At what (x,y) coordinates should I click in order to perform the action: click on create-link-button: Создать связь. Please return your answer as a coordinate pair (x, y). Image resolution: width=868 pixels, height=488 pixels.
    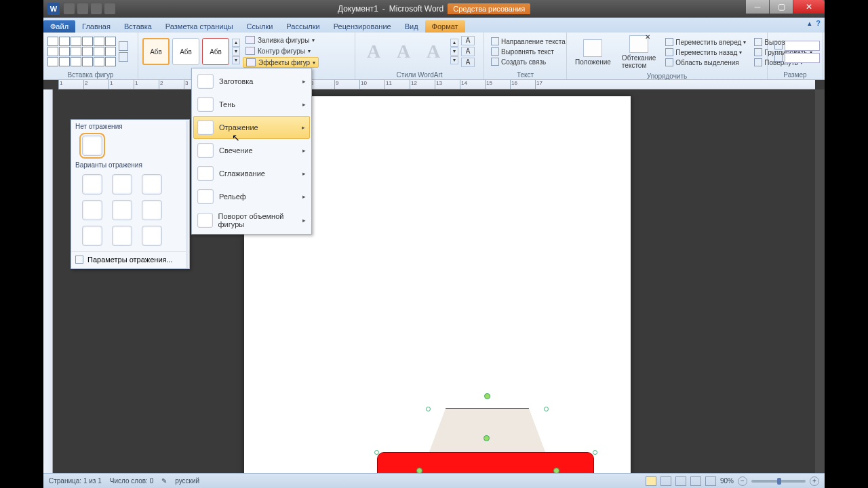
    Looking at the image, I should click on (528, 62).